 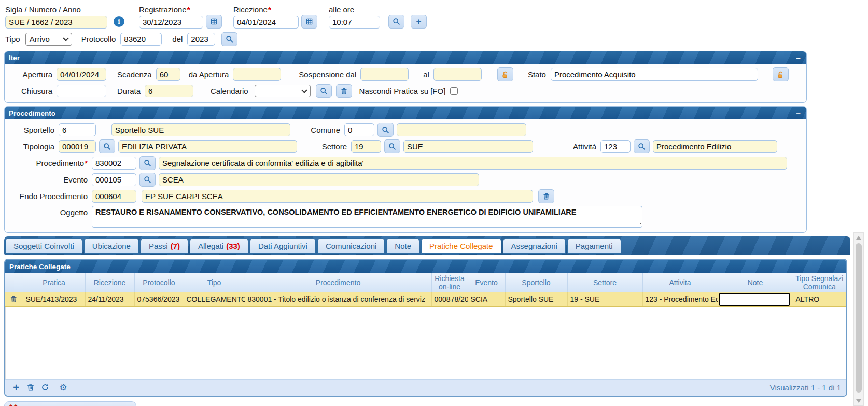 What do you see at coordinates (114, 196) in the screenshot?
I see `endo-code-input` at bounding box center [114, 196].